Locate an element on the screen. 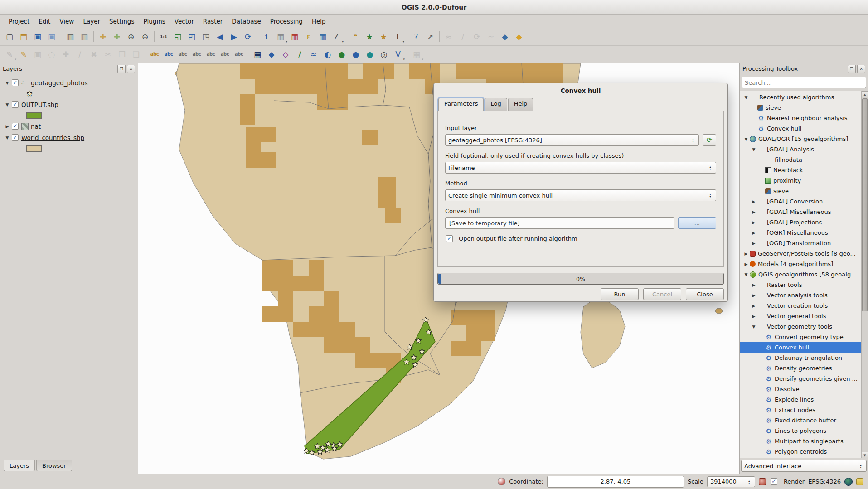  toolbox-item: Convex hull is located at coordinates (800, 129).